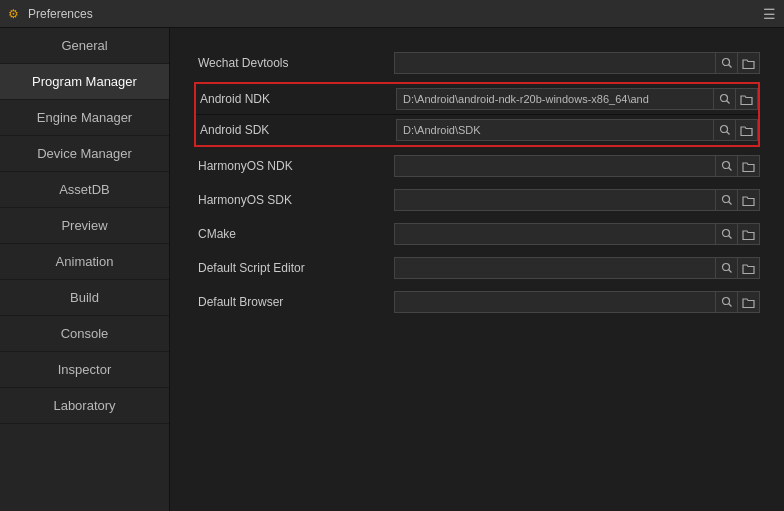 Image resolution: width=784 pixels, height=511 pixels. What do you see at coordinates (15, 14) in the screenshot?
I see `app-icon: ⚙` at bounding box center [15, 14].